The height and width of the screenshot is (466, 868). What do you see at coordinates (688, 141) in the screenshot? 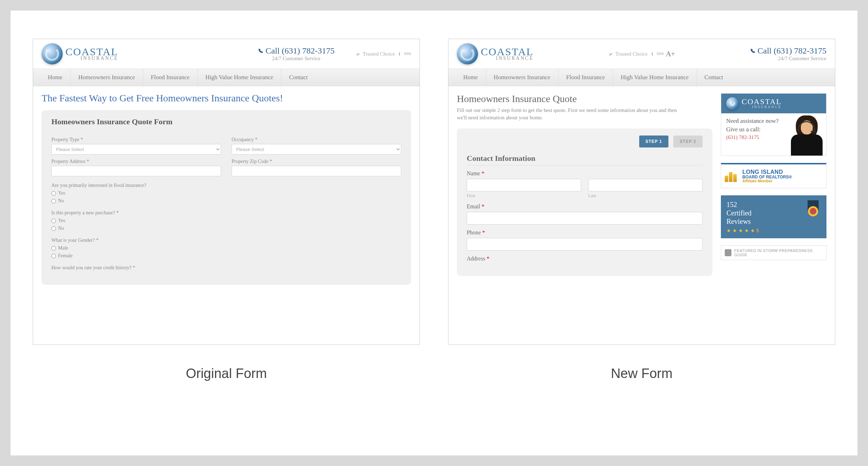
I see `step-2-button: STEP 2` at bounding box center [688, 141].